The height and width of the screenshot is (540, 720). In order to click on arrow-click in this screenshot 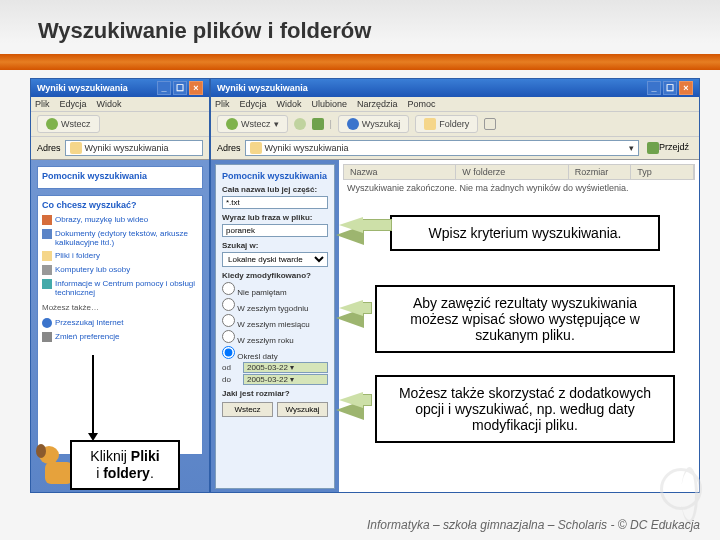, I will do `click(93, 395)`.